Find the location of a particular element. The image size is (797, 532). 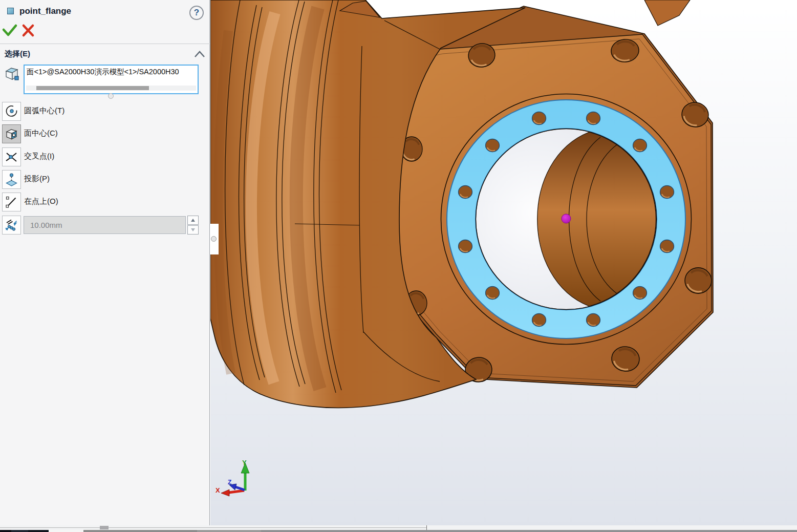

face-selection-cube-icon is located at coordinates (12, 74).